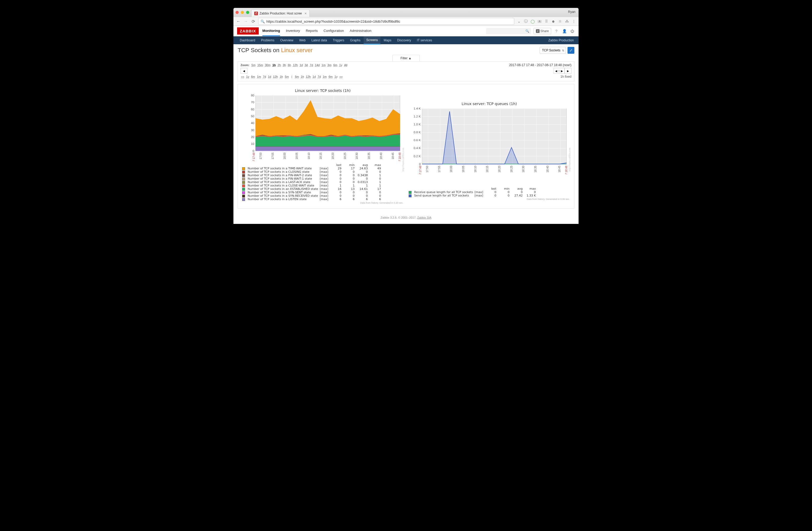  What do you see at coordinates (556, 31) in the screenshot?
I see `help-button: ?` at bounding box center [556, 31].